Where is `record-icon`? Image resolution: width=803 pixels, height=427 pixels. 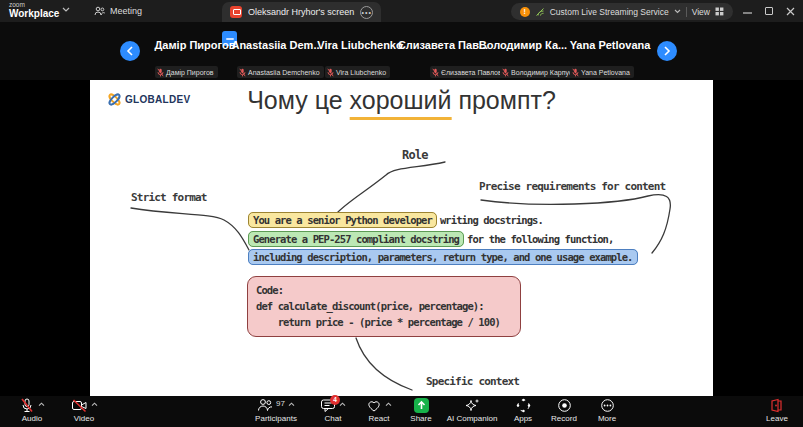
record-icon is located at coordinates (564, 406).